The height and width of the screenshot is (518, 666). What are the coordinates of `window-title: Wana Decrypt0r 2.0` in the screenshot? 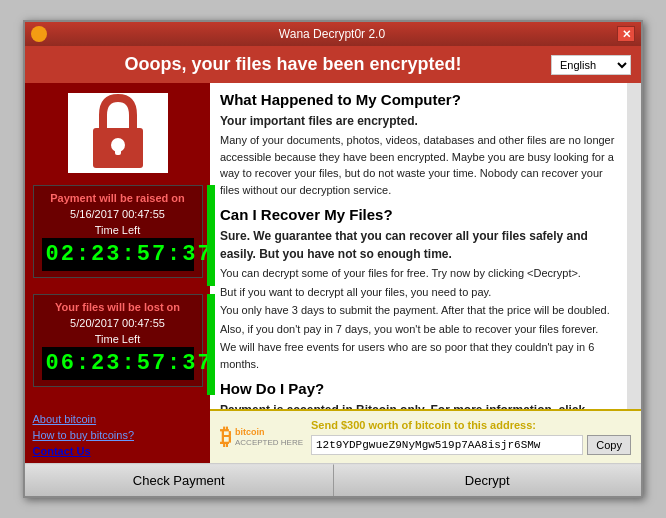 It's located at (332, 34).